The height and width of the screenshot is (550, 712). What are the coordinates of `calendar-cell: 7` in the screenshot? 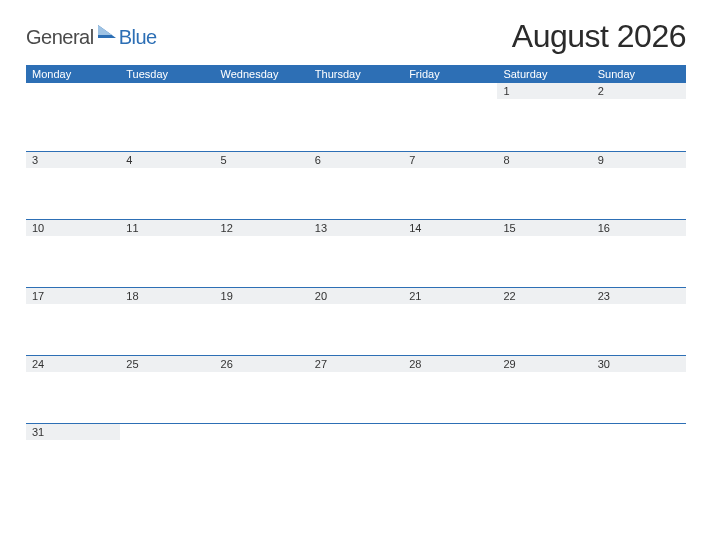 It's located at (450, 186).